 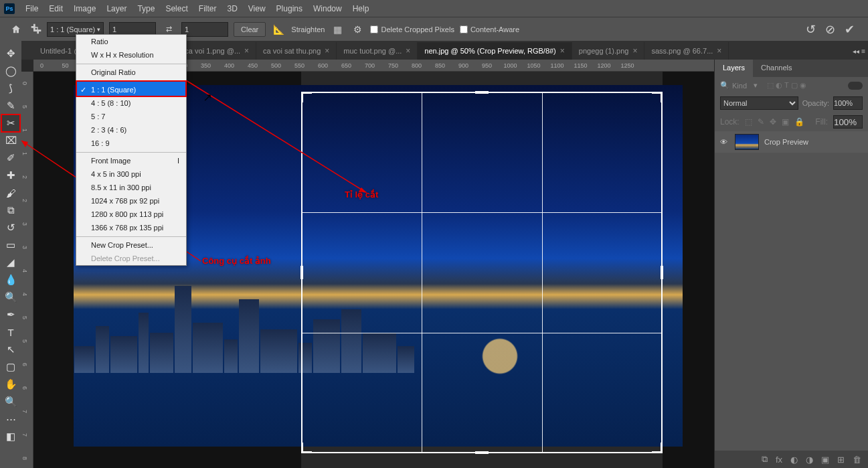 I want to click on ratio-option: Ratio, so click(x=131, y=42).